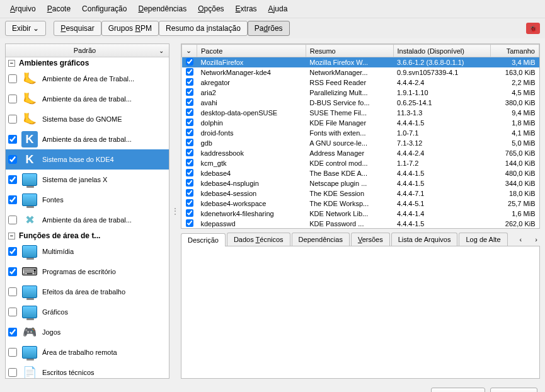  What do you see at coordinates (360, 183) in the screenshot?
I see `table-row: kdebase4-nspluginNetscape plugin ...4.4.…` at bounding box center [360, 183].